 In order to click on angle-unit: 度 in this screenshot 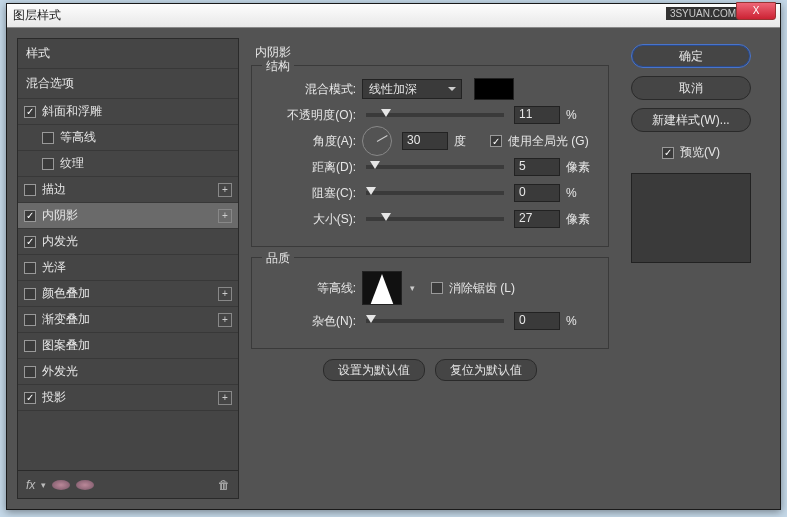, I will do `click(469, 142)`.